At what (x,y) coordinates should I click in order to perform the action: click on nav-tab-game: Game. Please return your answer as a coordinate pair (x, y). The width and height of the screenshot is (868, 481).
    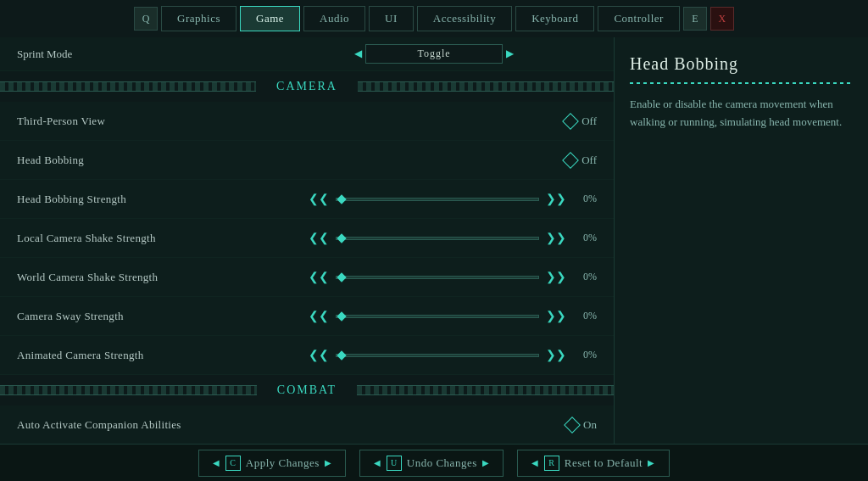
    Looking at the image, I should click on (270, 19).